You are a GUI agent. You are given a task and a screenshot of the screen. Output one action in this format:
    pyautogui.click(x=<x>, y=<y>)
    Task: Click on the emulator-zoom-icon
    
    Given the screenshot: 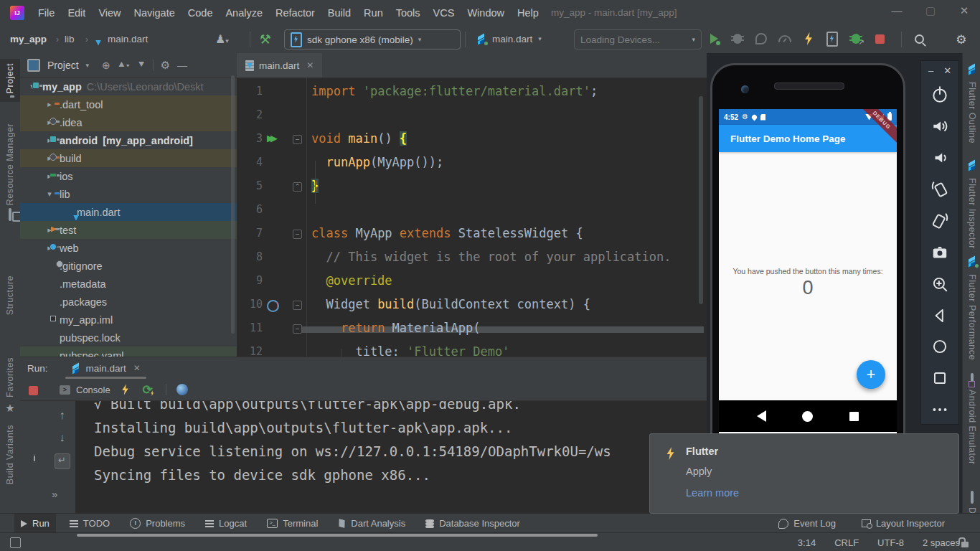 What is the action you would take?
    pyautogui.click(x=940, y=284)
    